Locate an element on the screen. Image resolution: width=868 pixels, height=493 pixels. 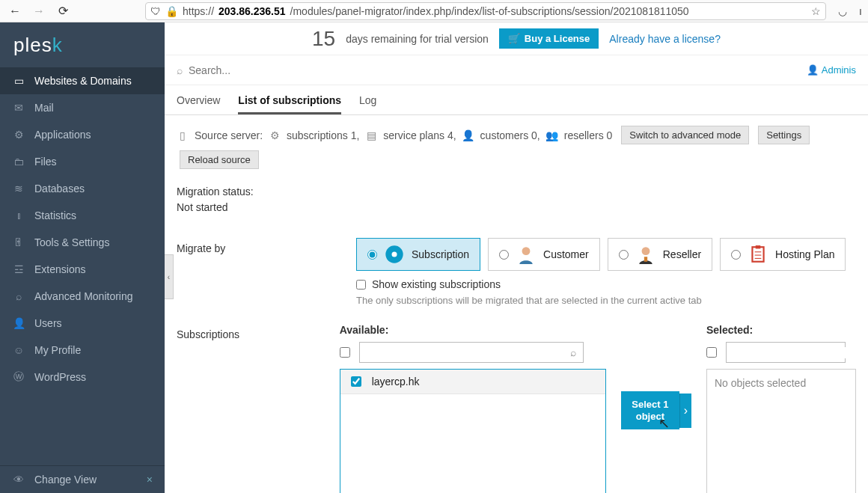
sidebar-item-label: Websites & Domains is located at coordinates (83, 81).